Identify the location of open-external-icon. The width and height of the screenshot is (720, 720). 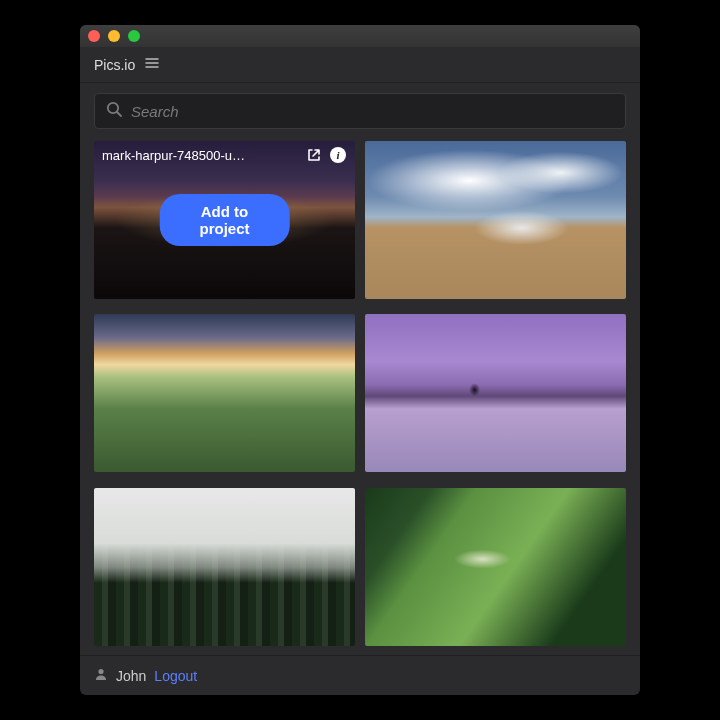
(314, 155).